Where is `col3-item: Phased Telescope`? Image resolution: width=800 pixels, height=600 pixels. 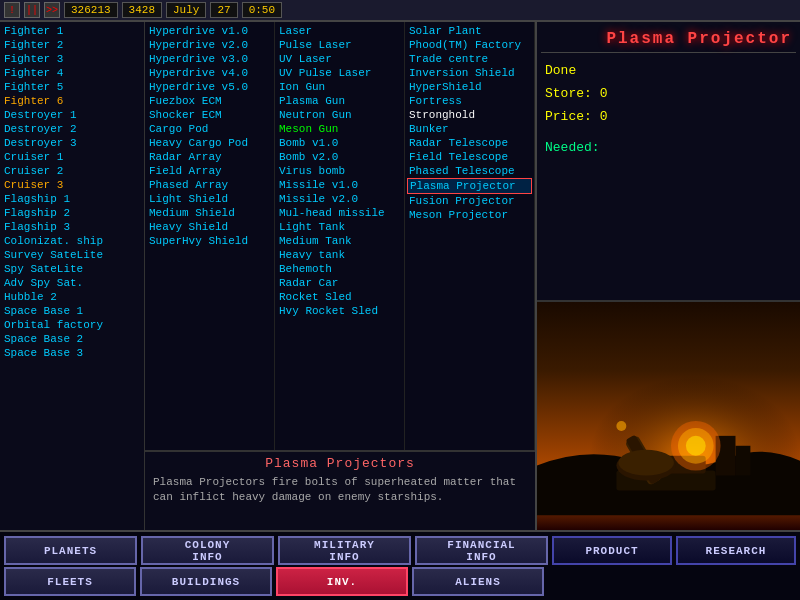 col3-item: Phased Telescope is located at coordinates (470, 171).